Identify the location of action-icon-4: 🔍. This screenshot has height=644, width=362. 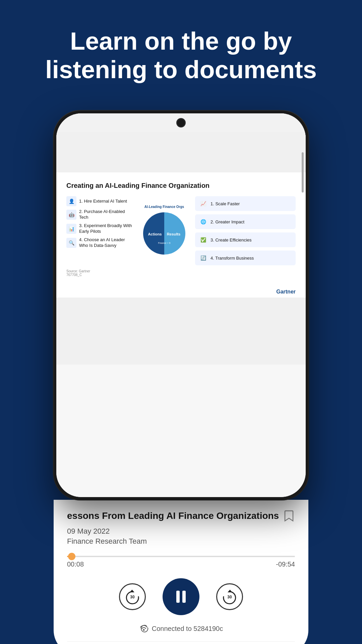
(71, 243).